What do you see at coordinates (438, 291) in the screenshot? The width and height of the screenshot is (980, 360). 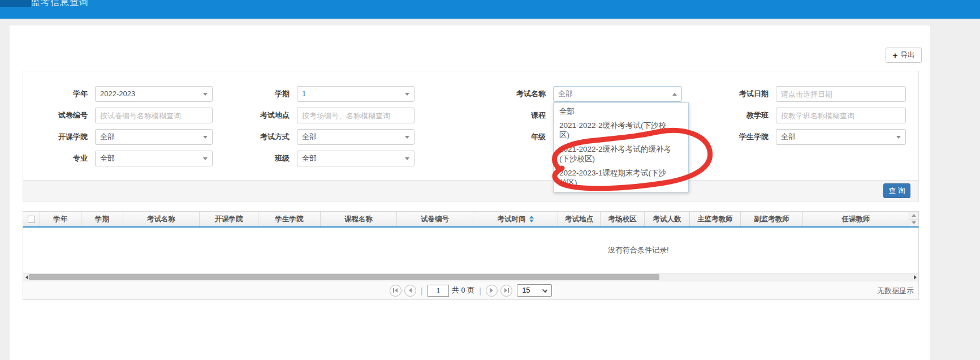 I see `page-number-input` at bounding box center [438, 291].